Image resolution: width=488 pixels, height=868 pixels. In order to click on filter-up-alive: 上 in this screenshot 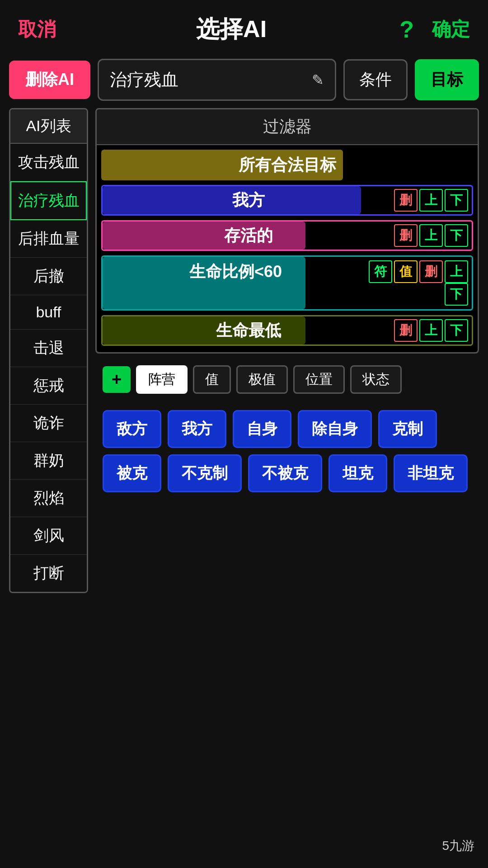, I will do `click(431, 236)`.